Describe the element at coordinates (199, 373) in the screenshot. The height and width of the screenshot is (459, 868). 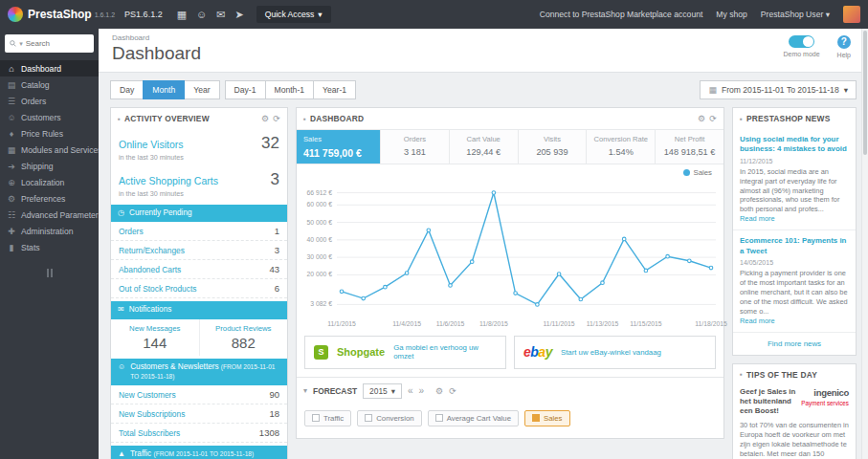
I see `customers-newsletters-header: ☺ Customers & Newsletters (FROM 2015-11-…` at that location.